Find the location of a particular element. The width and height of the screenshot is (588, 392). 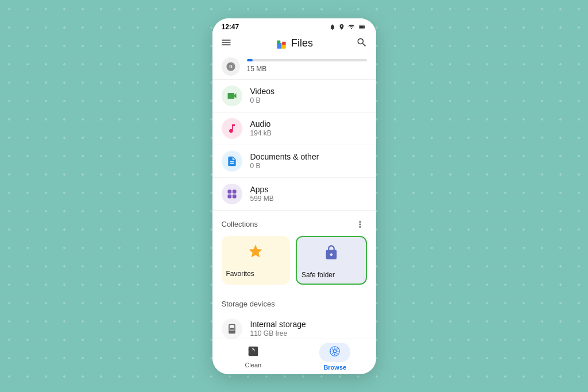

nav-item-clean: Clean is located at coordinates (254, 357).